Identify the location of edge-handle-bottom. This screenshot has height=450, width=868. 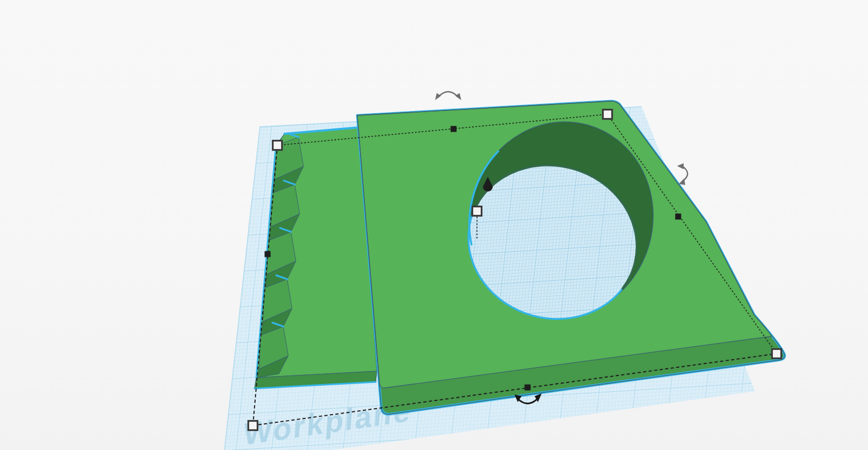
(528, 387).